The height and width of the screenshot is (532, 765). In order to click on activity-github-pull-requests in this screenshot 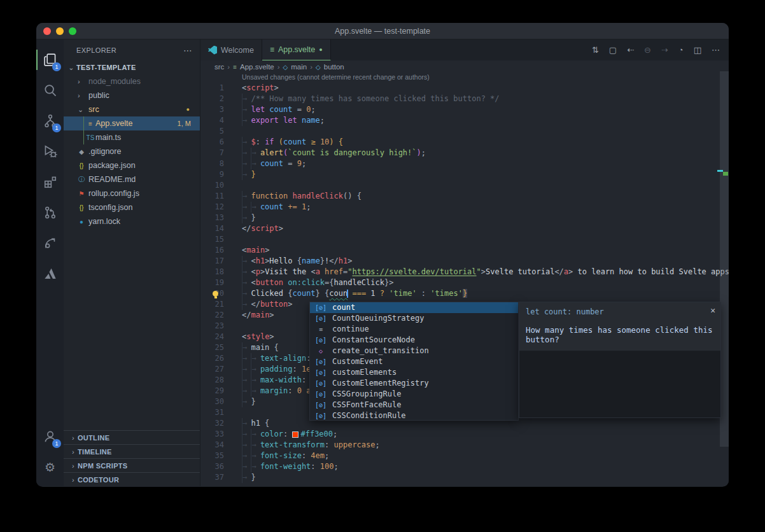, I will do `click(50, 213)`.